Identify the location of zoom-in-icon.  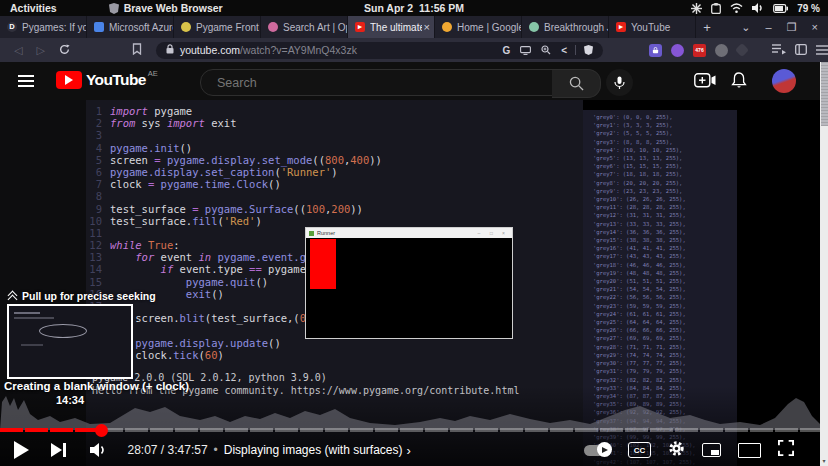
(546, 50).